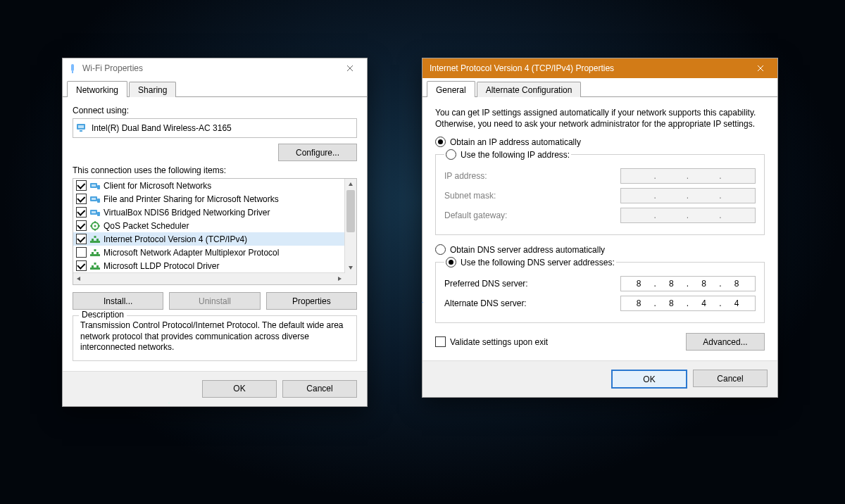  Describe the element at coordinates (486, 303) in the screenshot. I see `alternate-dns-label: Alternate DNS server:` at that location.